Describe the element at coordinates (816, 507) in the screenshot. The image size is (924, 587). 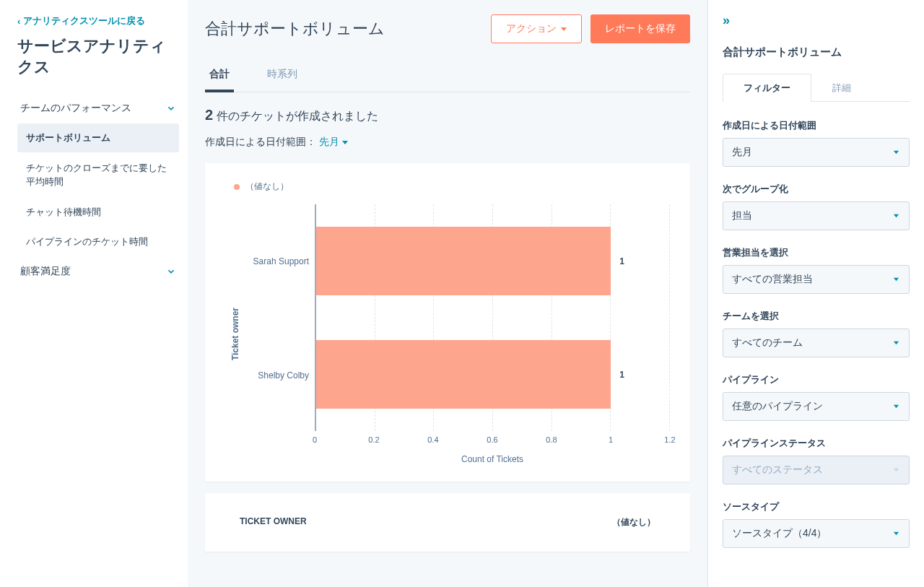
I see `filter-label: ソースタイプ` at that location.